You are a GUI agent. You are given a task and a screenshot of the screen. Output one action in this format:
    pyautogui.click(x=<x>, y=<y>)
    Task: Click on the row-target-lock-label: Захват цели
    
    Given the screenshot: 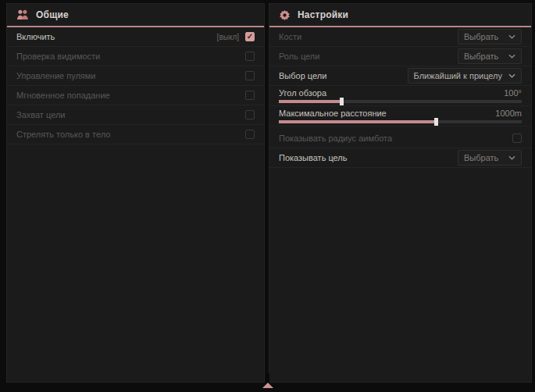 What is the action you would take?
    pyautogui.click(x=41, y=115)
    